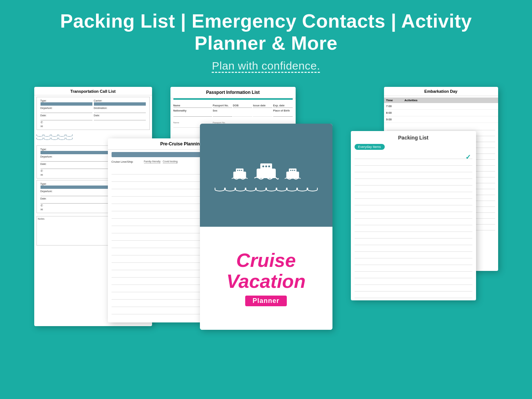 The height and width of the screenshot is (399, 532). I want to click on embark-title: Embarkation Day, so click(441, 91).